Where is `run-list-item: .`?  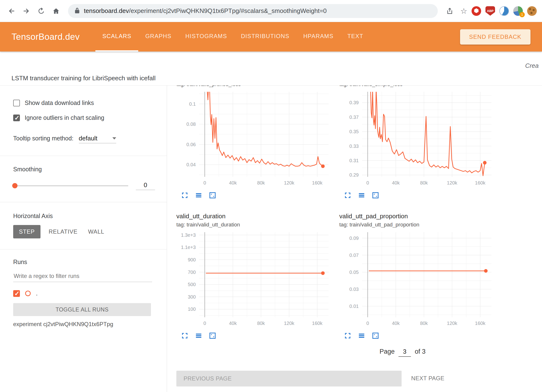 run-list-item: . is located at coordinates (25, 293).